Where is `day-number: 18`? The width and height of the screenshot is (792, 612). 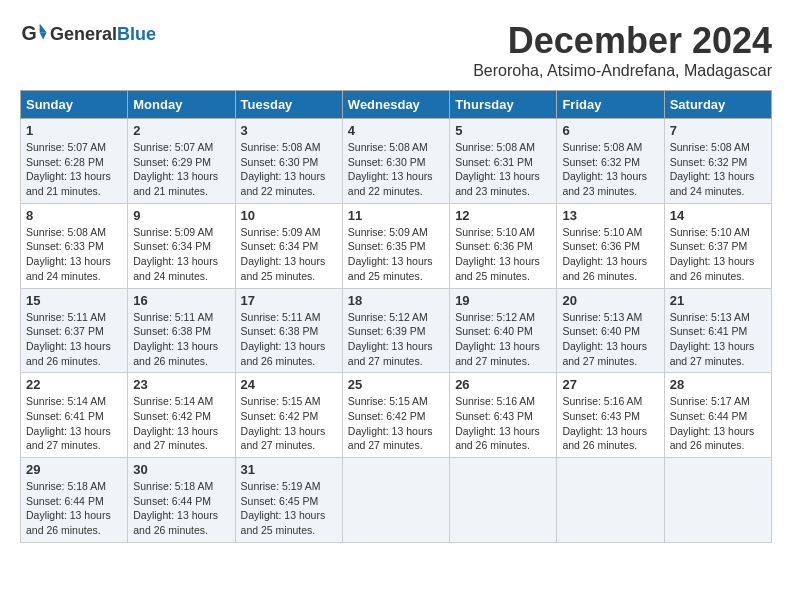 day-number: 18 is located at coordinates (396, 300).